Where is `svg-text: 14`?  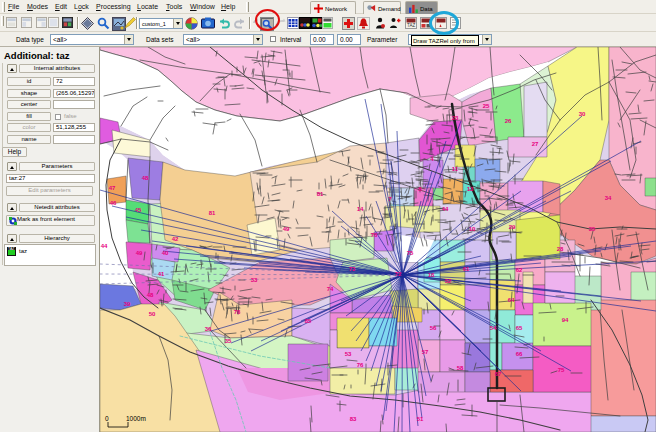 svg-text: 14 is located at coordinates (360, 209).